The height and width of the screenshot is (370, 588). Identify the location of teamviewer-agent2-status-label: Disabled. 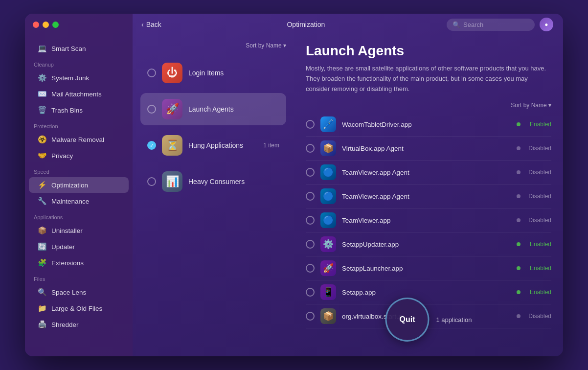
(537, 196).